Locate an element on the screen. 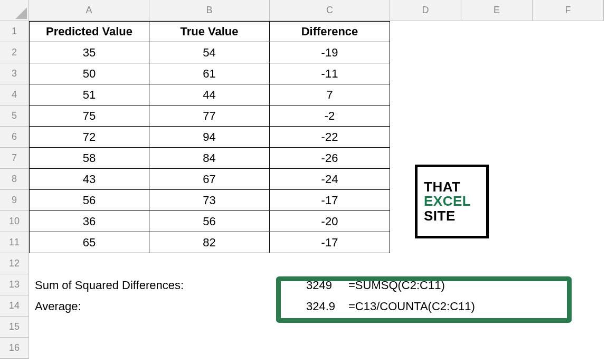  cell-F10 is located at coordinates (568, 222).